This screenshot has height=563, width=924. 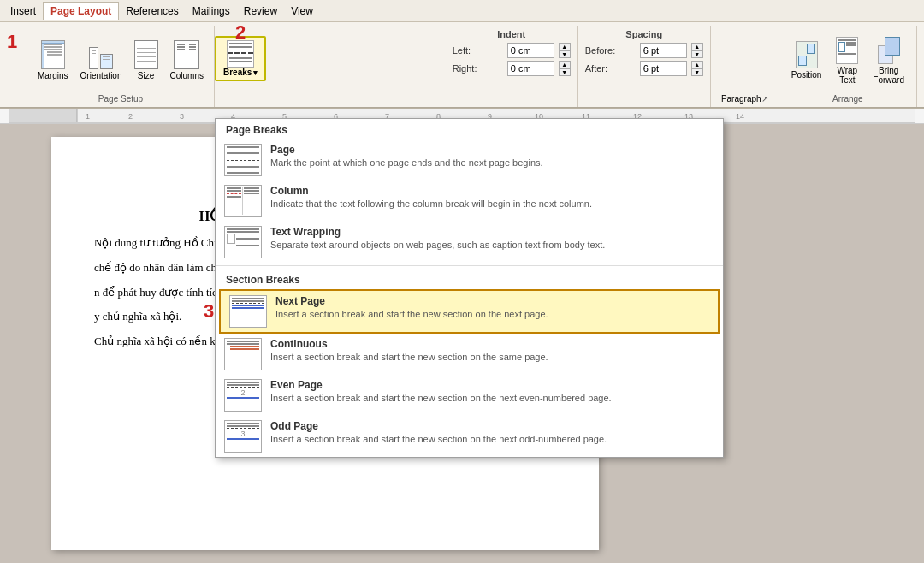 I want to click on svg-text: 1, so click(x=87, y=116).